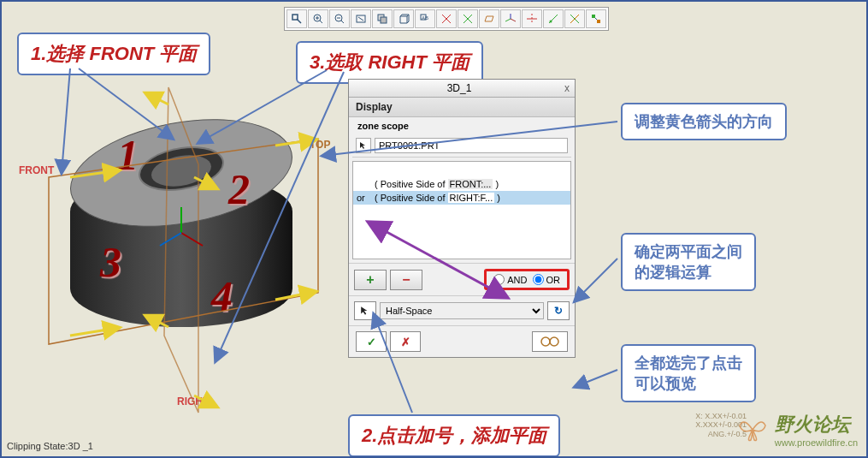 Image resolution: width=868 pixels, height=458 pixels. I want to click on watermark: 野火论坛 www.proewildfire.cn, so click(797, 430).